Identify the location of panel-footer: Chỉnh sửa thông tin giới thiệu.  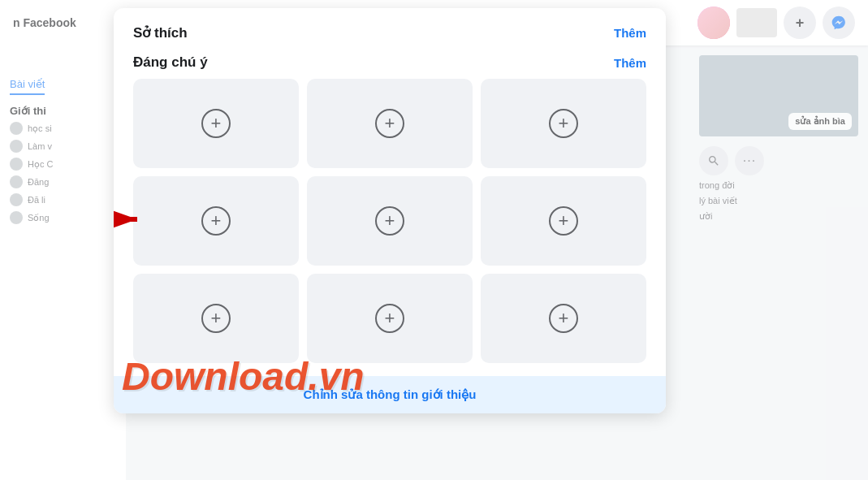
(390, 395).